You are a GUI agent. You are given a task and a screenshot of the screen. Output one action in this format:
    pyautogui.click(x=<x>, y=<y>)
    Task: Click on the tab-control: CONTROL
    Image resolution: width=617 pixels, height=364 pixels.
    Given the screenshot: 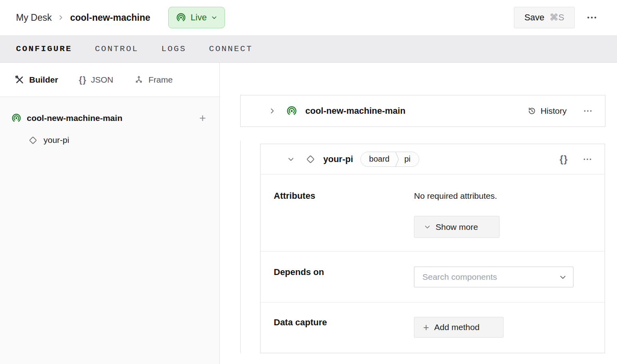 What is the action you would take?
    pyautogui.click(x=117, y=49)
    